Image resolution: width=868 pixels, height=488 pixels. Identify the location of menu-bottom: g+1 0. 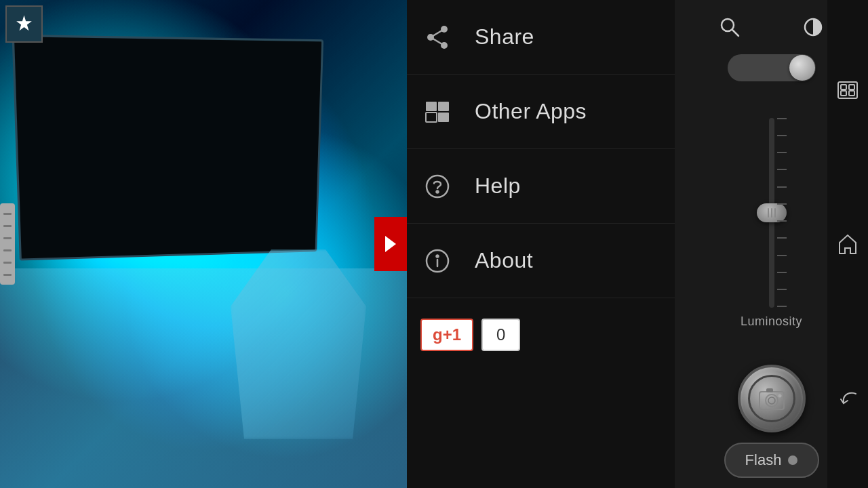
(541, 335).